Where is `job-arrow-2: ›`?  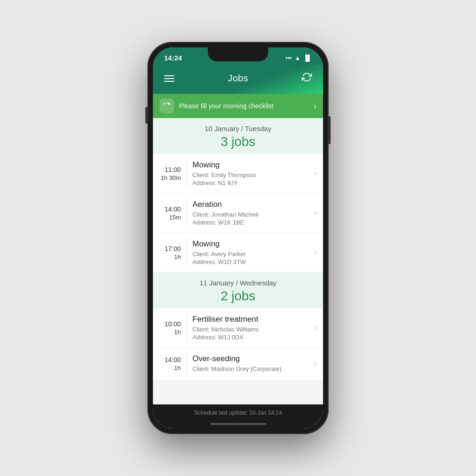 job-arrow-2: › is located at coordinates (319, 213).